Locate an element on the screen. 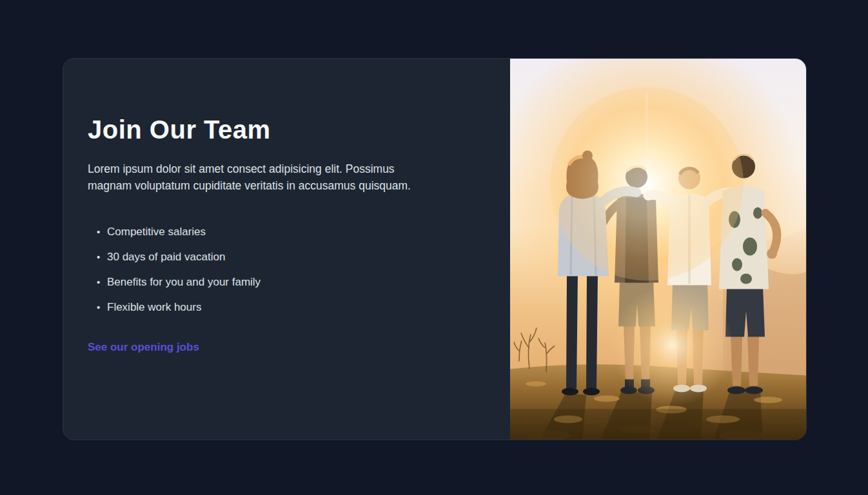 The width and height of the screenshot is (868, 495). benefit-label: Flexible work hours is located at coordinates (154, 307).